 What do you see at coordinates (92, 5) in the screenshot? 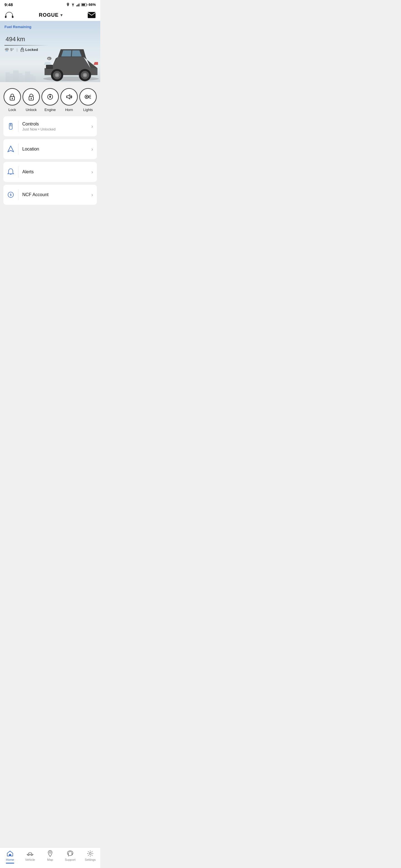
I see `battery-percent: 66%` at bounding box center [92, 5].